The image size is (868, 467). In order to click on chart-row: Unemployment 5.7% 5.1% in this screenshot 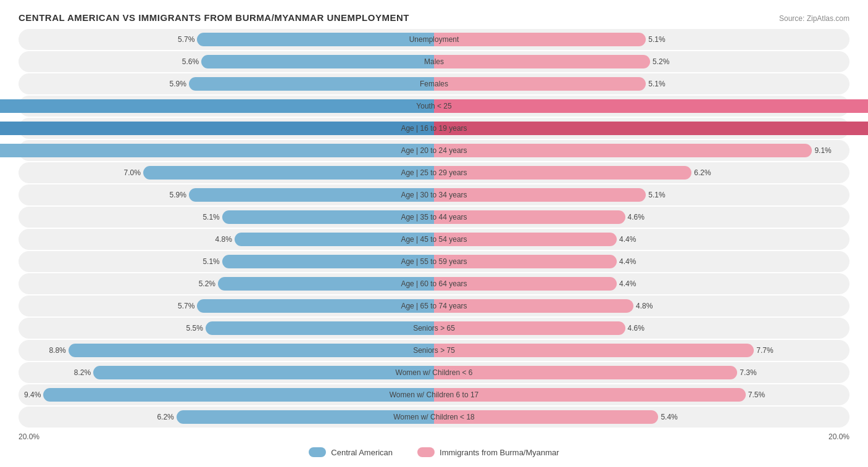, I will do `click(434, 39)`.